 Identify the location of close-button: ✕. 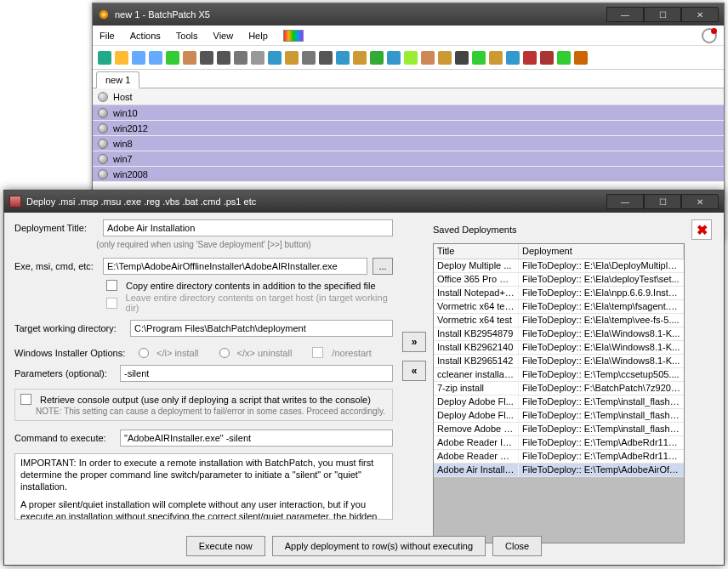
(700, 14).